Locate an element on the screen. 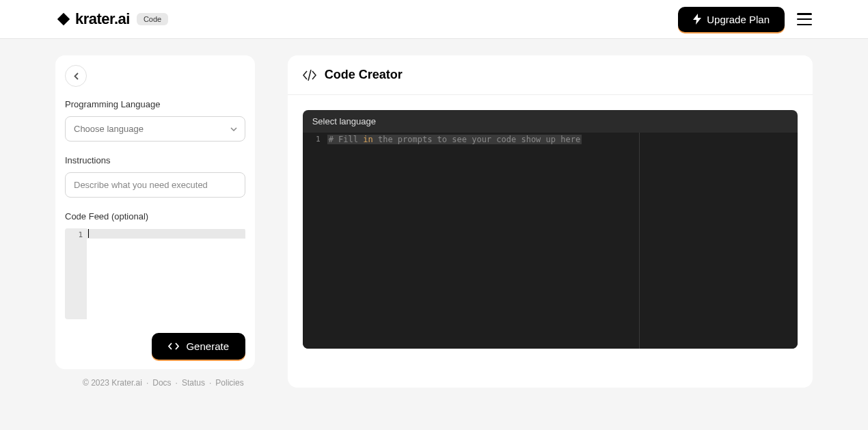  line-number-1: 1 is located at coordinates (318, 139).